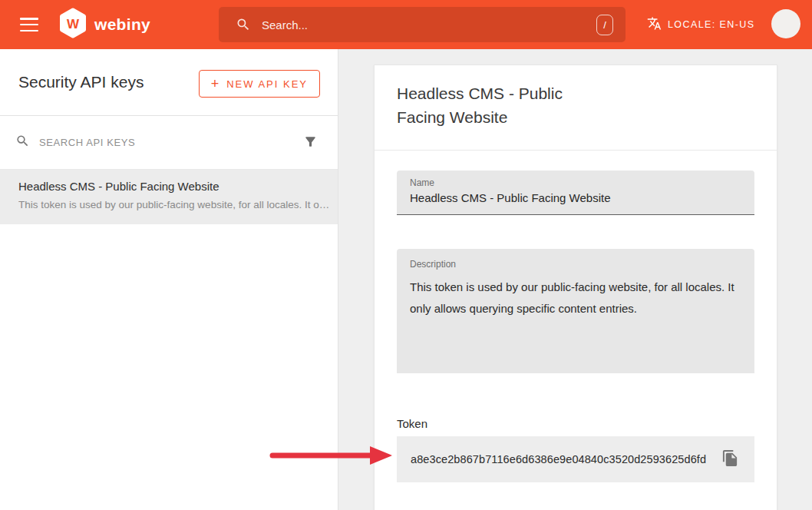 This screenshot has height=510, width=812. What do you see at coordinates (104, 25) in the screenshot?
I see `webiny-logo: W webiny` at bounding box center [104, 25].